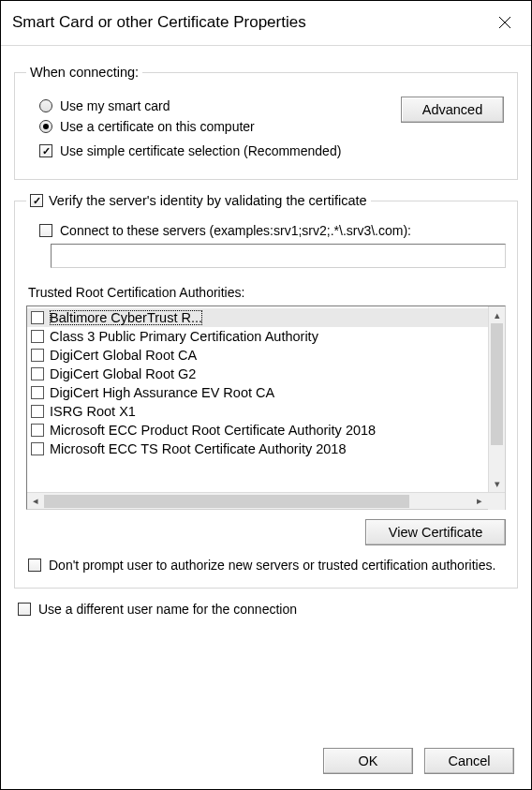 The width and height of the screenshot is (532, 790). Describe the element at coordinates (496, 501) in the screenshot. I see `scroll-corner` at that location.